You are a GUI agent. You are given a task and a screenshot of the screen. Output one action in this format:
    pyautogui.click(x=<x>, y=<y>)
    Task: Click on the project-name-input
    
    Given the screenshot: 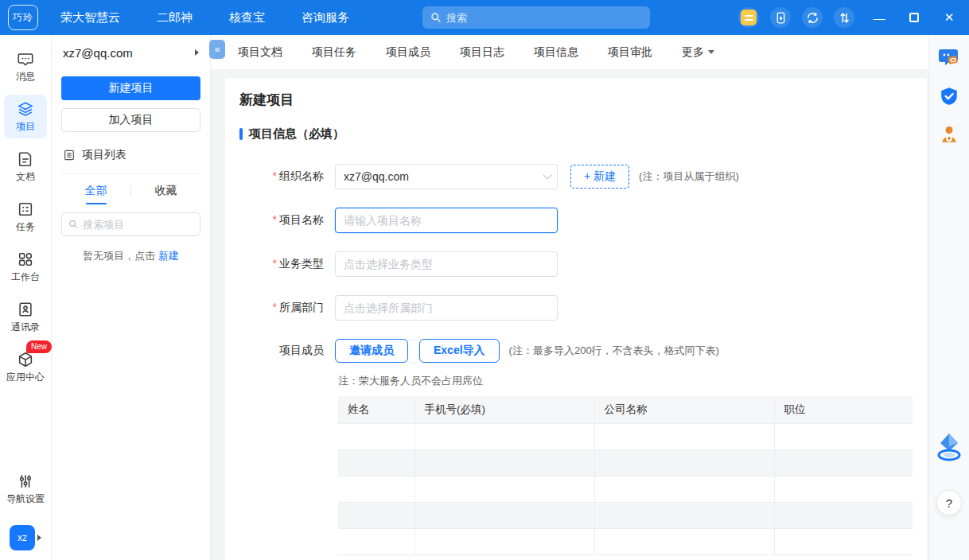 What is the action you would take?
    pyautogui.click(x=446, y=220)
    